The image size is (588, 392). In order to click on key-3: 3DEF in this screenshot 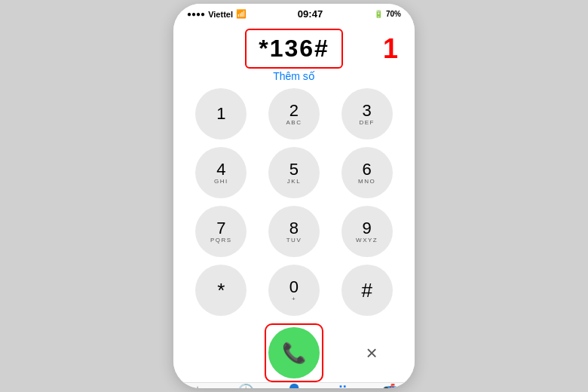, I will do `click(367, 114)`.